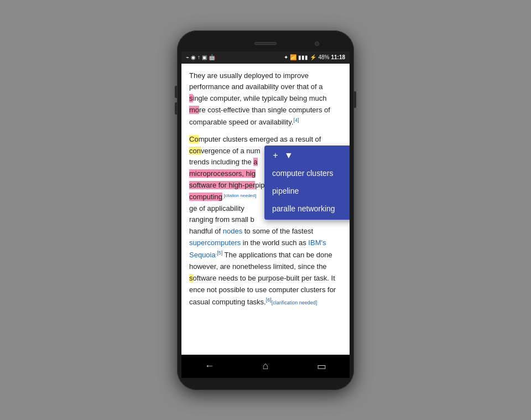  I want to click on para2-handful: handful of, so click(206, 231).